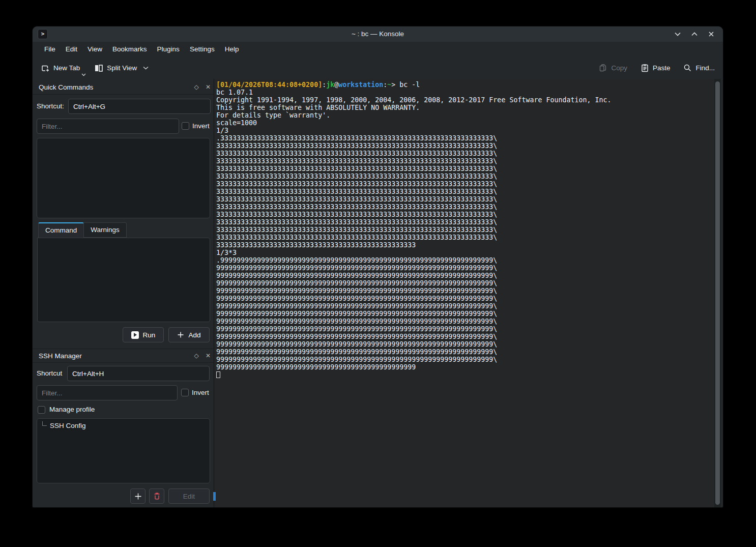 The height and width of the screenshot is (547, 756). Describe the element at coordinates (414, 375) in the screenshot. I see `terminal-line` at that location.